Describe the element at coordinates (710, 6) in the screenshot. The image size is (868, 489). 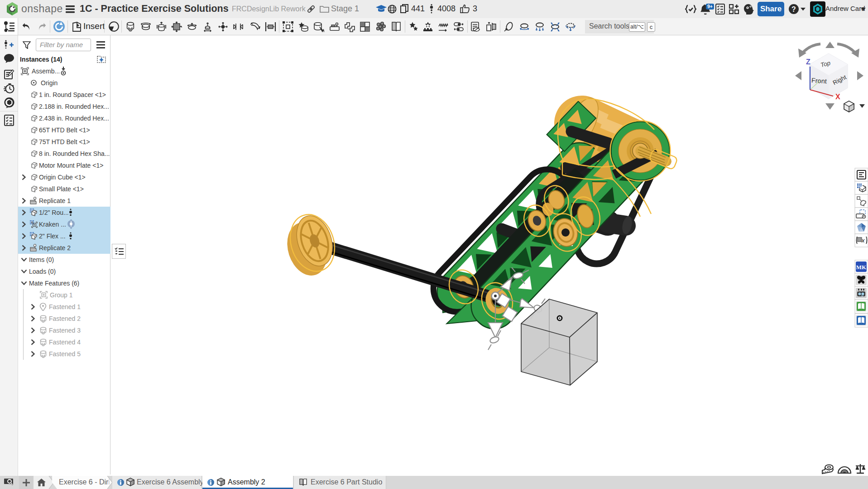
I see `svg-text: 9+` at that location.